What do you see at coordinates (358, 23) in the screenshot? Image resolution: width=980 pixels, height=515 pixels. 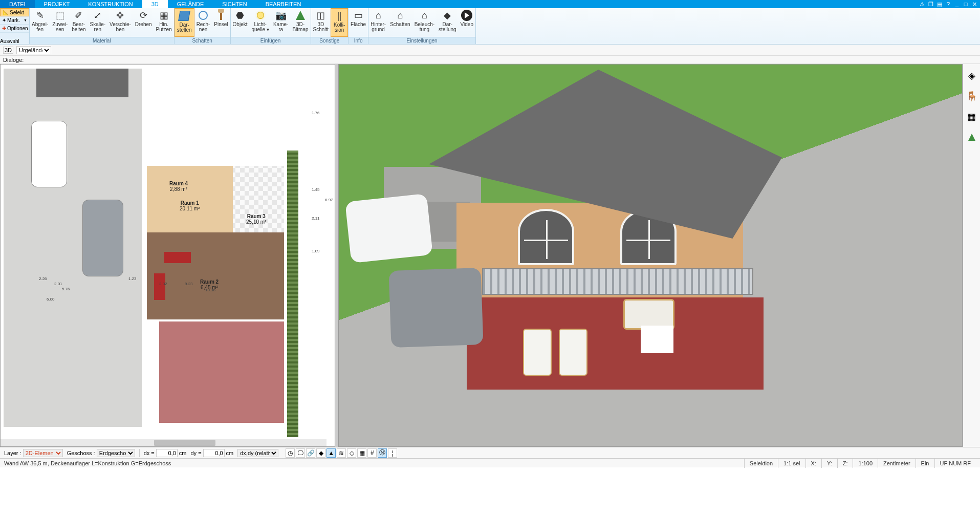 I see `ribbon-flaeche: ▭Fläche` at bounding box center [358, 23].